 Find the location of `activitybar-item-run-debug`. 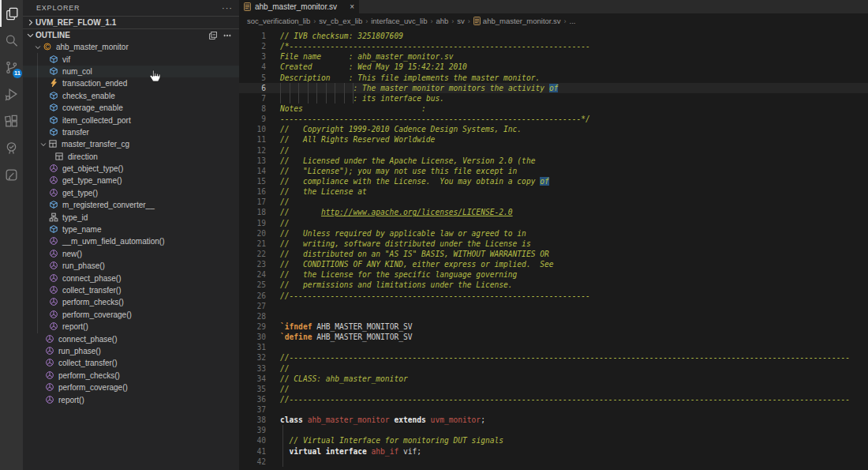

activitybar-item-run-debug is located at coordinates (11, 94).